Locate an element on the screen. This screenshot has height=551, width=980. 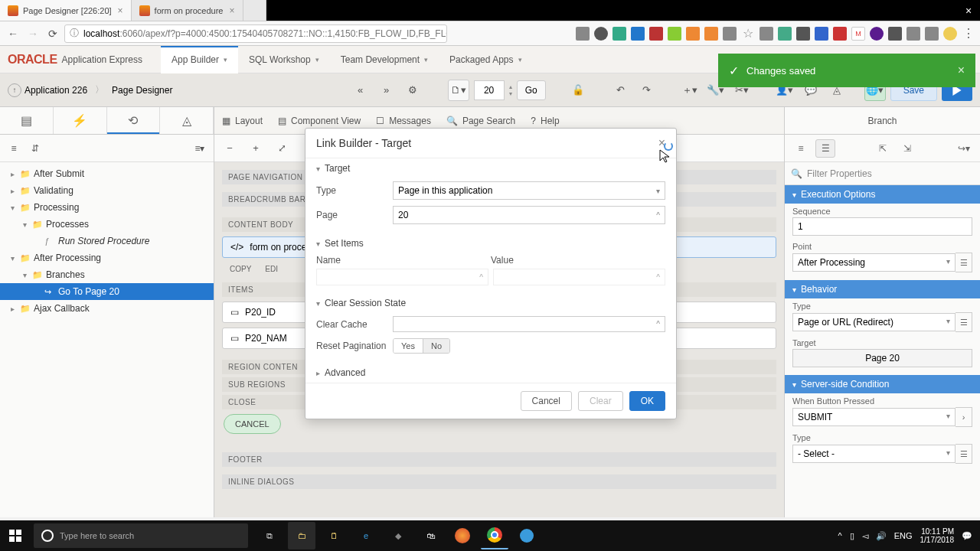
zoom-out-button: − is located at coordinates (230, 148).